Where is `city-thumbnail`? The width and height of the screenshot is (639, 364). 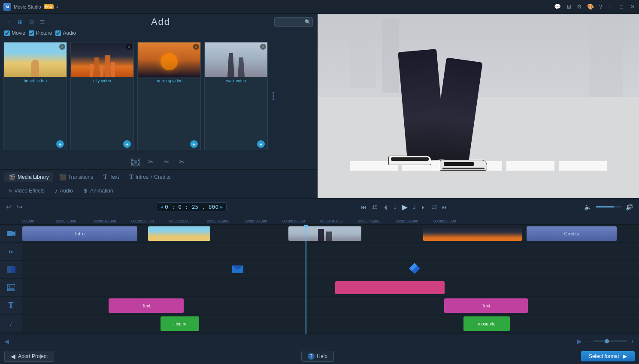 city-thumbnail is located at coordinates (102, 60).